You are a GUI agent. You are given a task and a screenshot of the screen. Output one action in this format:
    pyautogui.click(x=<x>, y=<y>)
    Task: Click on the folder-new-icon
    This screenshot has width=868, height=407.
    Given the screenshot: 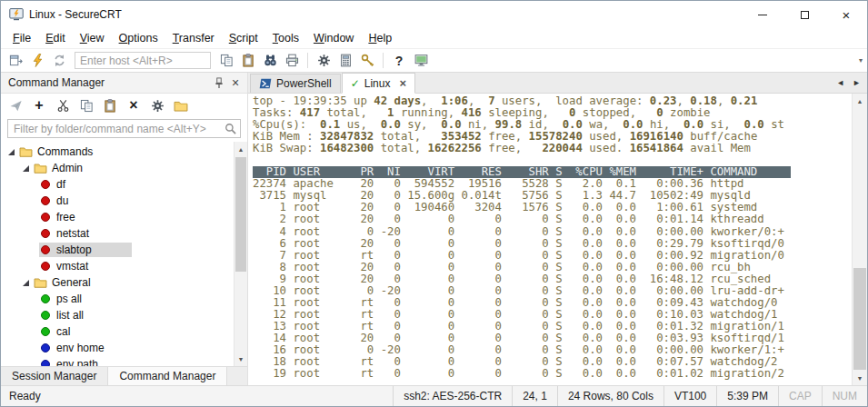 What is the action you would take?
    pyautogui.click(x=181, y=105)
    